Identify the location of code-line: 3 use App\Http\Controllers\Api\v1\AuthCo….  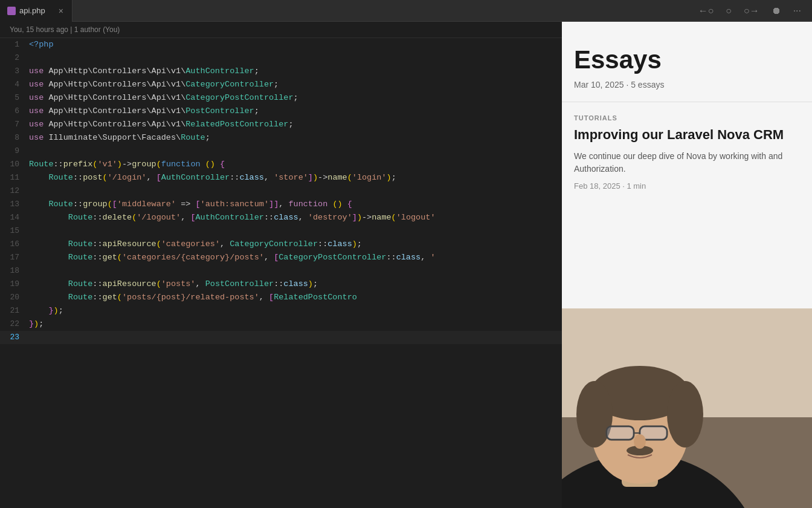
(281, 71).